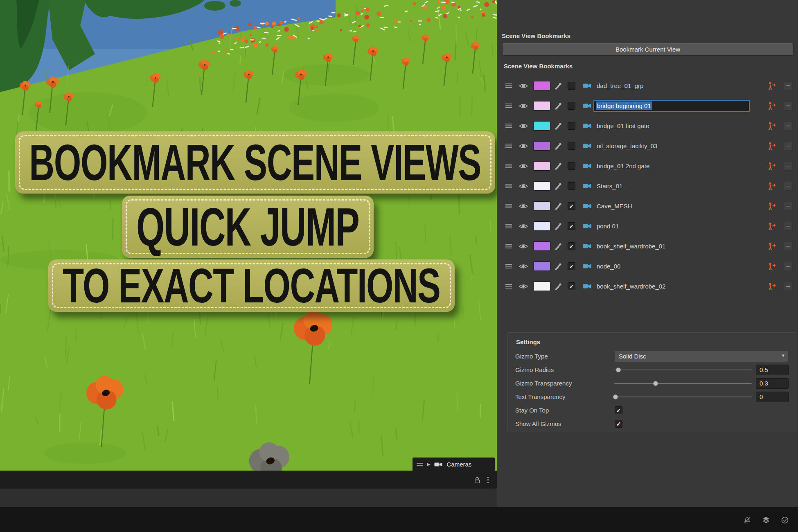  What do you see at coordinates (647, 266) in the screenshot?
I see `bookmark-row: node_00 −` at bounding box center [647, 266].